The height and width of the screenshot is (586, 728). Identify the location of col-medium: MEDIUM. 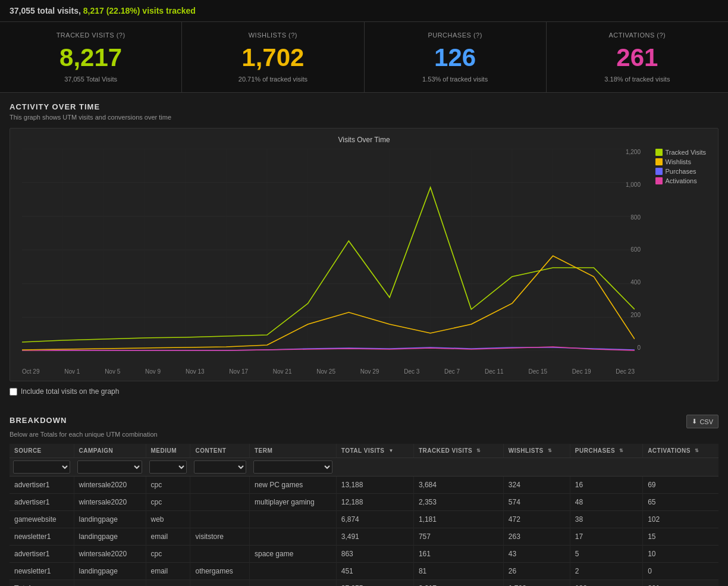
(168, 451).